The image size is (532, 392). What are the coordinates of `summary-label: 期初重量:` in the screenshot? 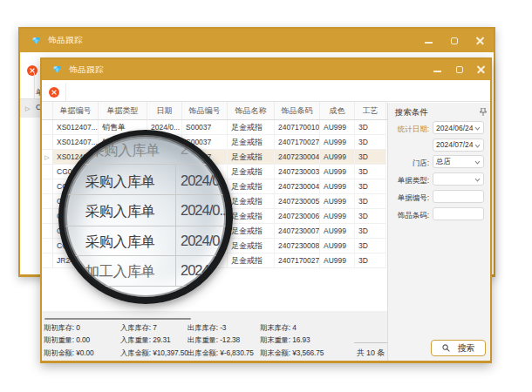 It's located at (59, 340).